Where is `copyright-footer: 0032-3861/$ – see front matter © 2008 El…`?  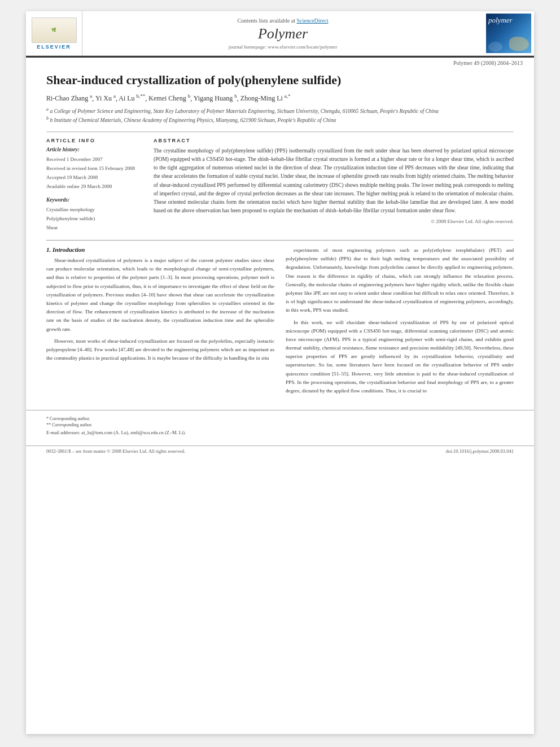
copyright-footer: 0032-3861/$ – see front matter © 2008 El… is located at coordinates (116, 451).